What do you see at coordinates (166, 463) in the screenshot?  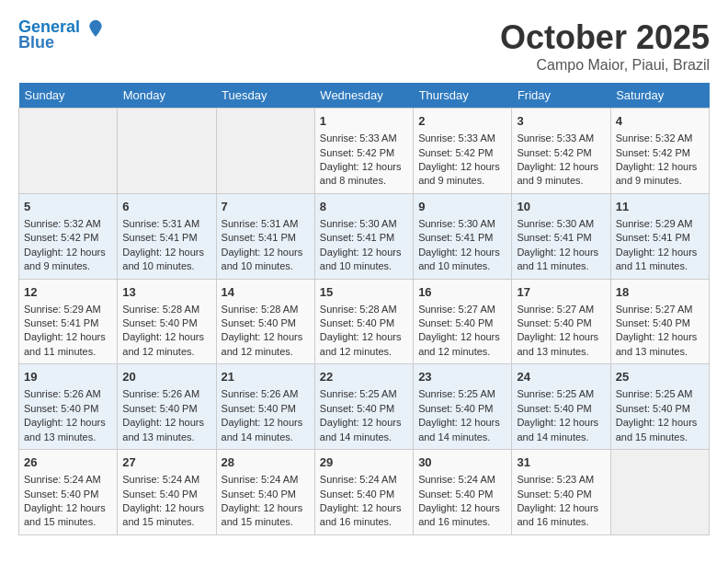 I see `day-number: 27` at bounding box center [166, 463].